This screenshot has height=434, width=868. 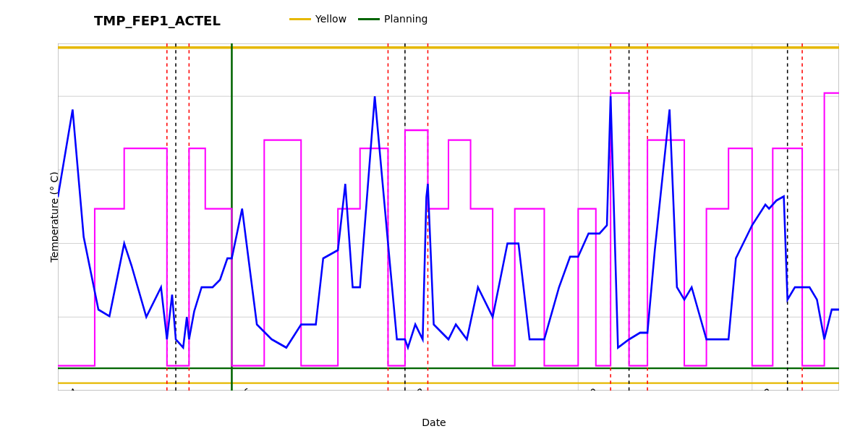 I want to click on legend-yellow-label: Yellow, so click(x=331, y=19).